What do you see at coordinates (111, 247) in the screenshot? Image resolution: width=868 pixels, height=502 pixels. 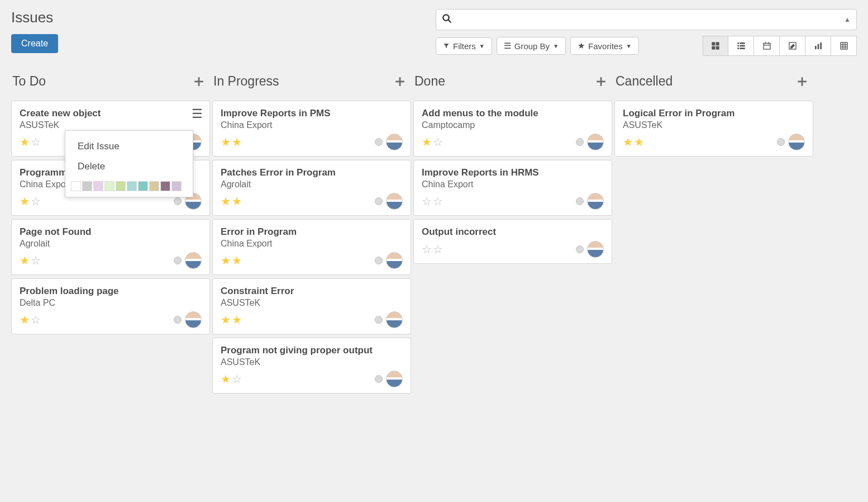 I see `kanban-card: Page not FoundAgrolait★☆` at bounding box center [111, 247].